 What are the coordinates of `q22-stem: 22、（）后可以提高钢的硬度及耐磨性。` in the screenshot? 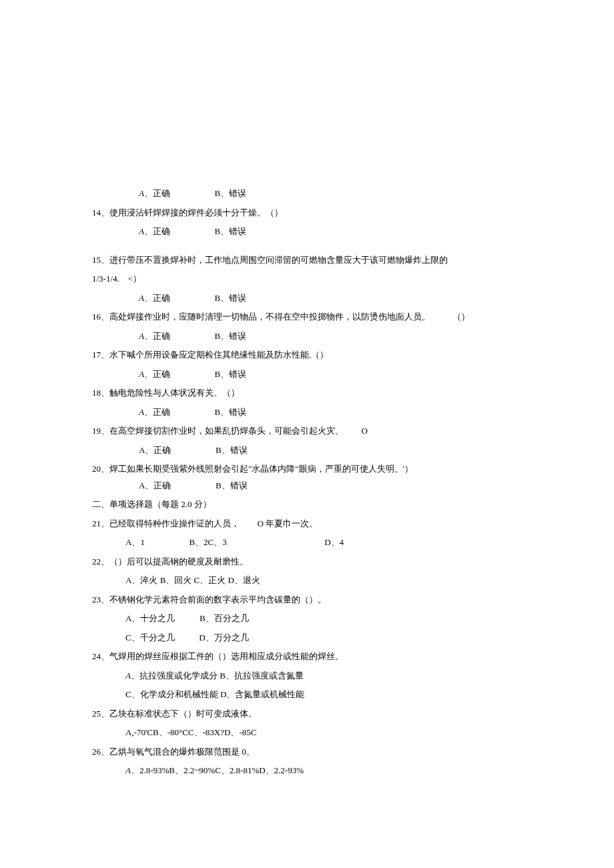 It's located at (336, 562).